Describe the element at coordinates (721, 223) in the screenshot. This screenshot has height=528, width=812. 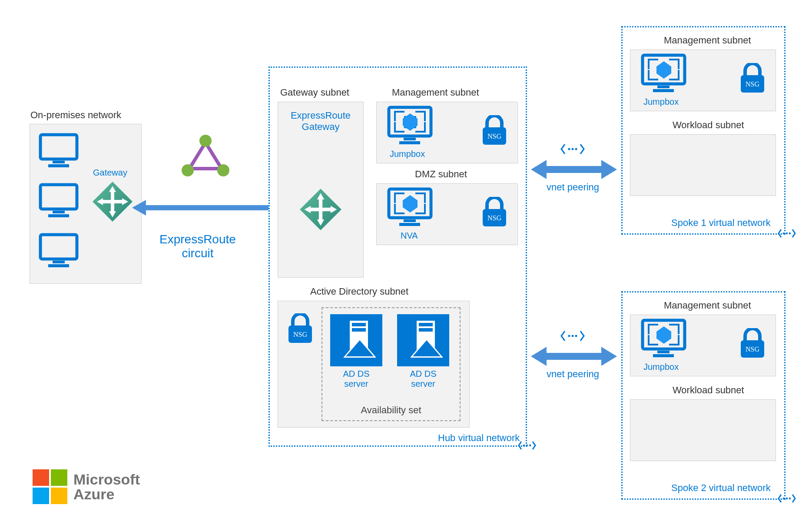
I see `spoke1-vnet-label: Spoke 1 virtual network` at that location.